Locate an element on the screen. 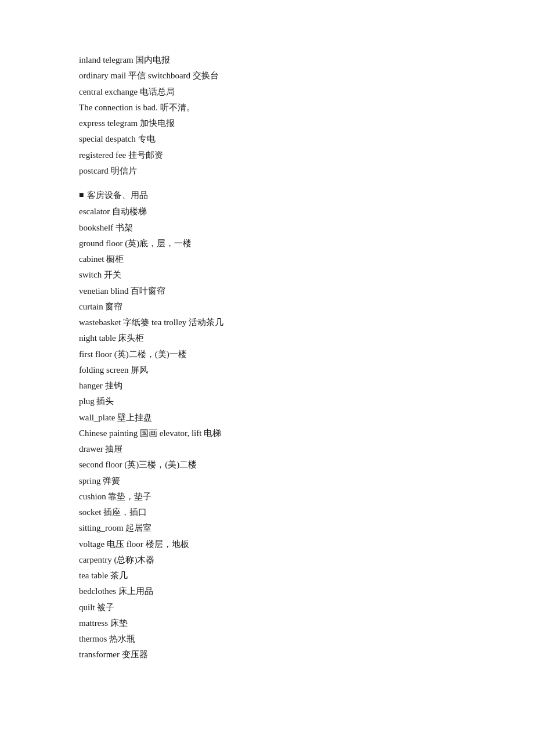  text-line: escalator 自动楼梯 is located at coordinates (267, 211).